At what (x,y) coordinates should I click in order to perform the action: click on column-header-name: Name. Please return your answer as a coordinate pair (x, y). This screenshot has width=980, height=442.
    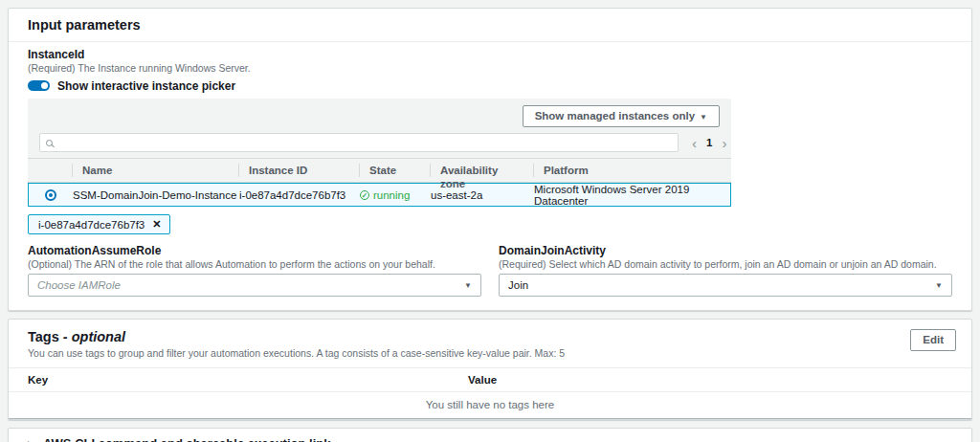
    Looking at the image, I should click on (155, 170).